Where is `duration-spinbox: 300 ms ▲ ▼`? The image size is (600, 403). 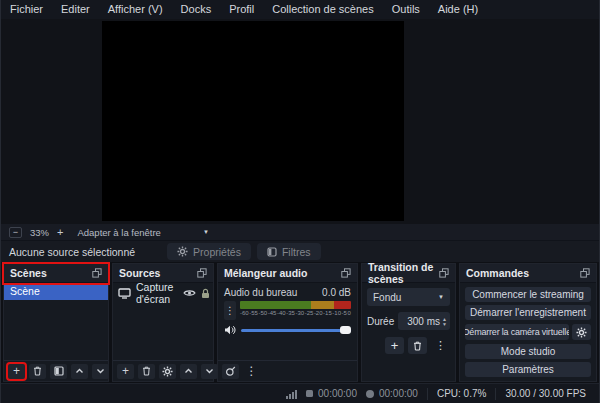
duration-spinbox: 300 ms ▲ ▼ is located at coordinates (424, 321).